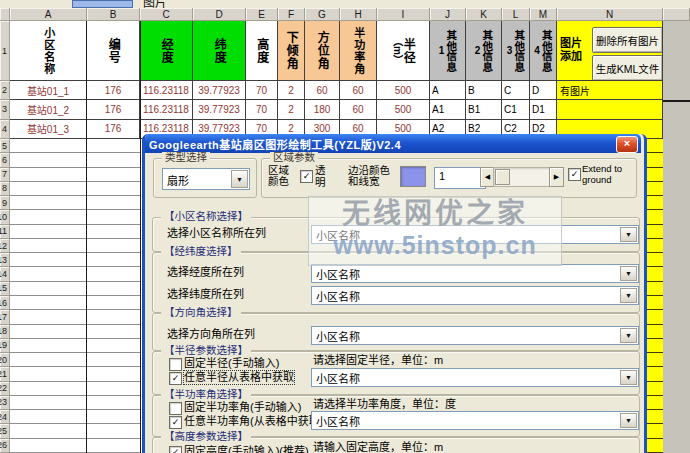 This screenshot has width=690, height=453. I want to click on column-header-E: E, so click(262, 14).